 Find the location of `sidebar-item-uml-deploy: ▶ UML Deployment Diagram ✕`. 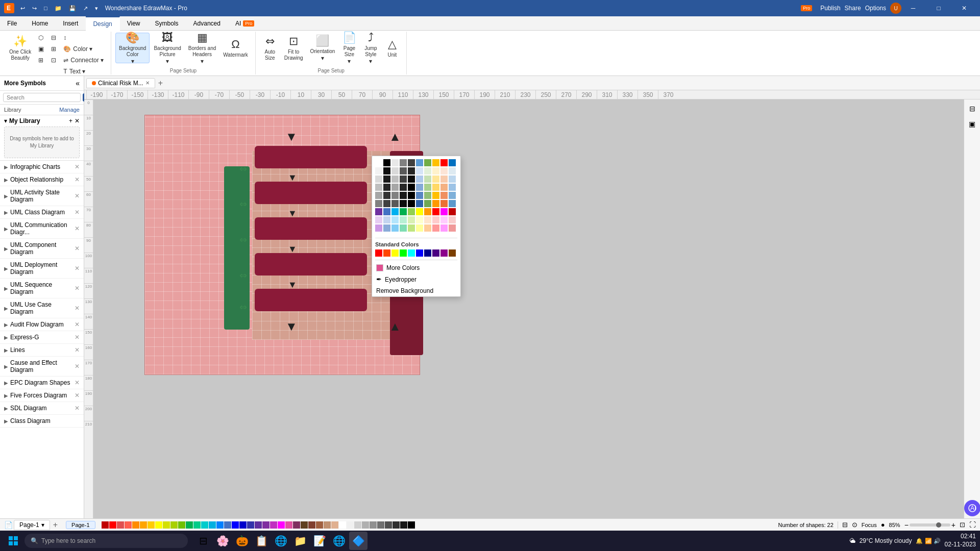

sidebar-item-uml-deploy: ▶ UML Deployment Diagram ✕ is located at coordinates (42, 268).